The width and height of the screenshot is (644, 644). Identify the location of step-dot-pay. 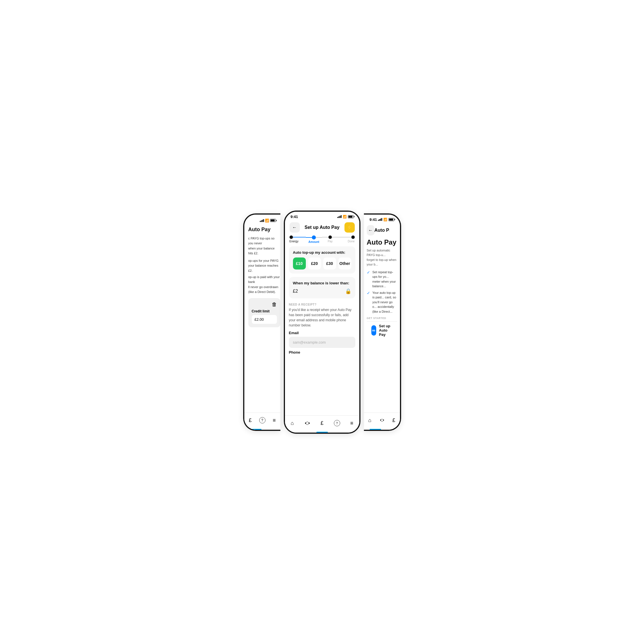
(330, 237).